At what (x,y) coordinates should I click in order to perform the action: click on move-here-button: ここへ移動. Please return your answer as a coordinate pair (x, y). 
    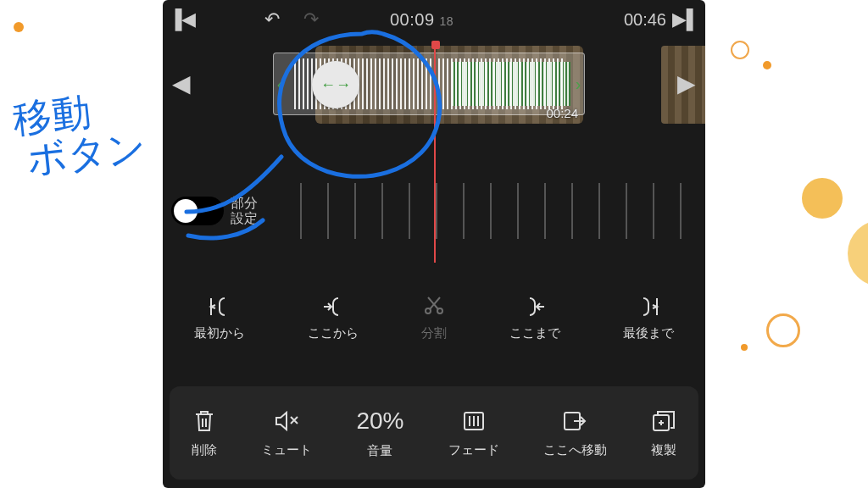
    Looking at the image, I should click on (575, 434).